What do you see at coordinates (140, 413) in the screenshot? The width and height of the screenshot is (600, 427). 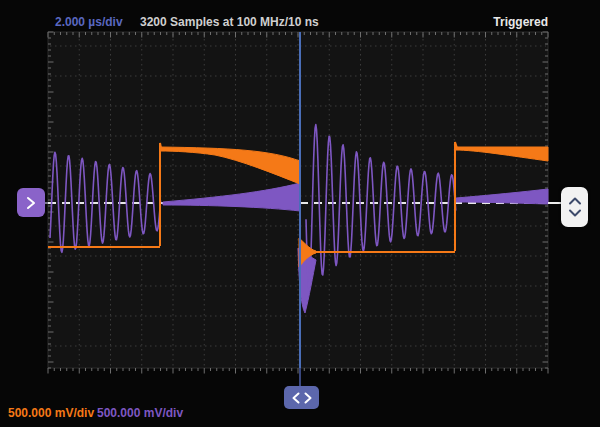 I see `channel2-scale-readout: 500.000 mV/div` at bounding box center [140, 413].